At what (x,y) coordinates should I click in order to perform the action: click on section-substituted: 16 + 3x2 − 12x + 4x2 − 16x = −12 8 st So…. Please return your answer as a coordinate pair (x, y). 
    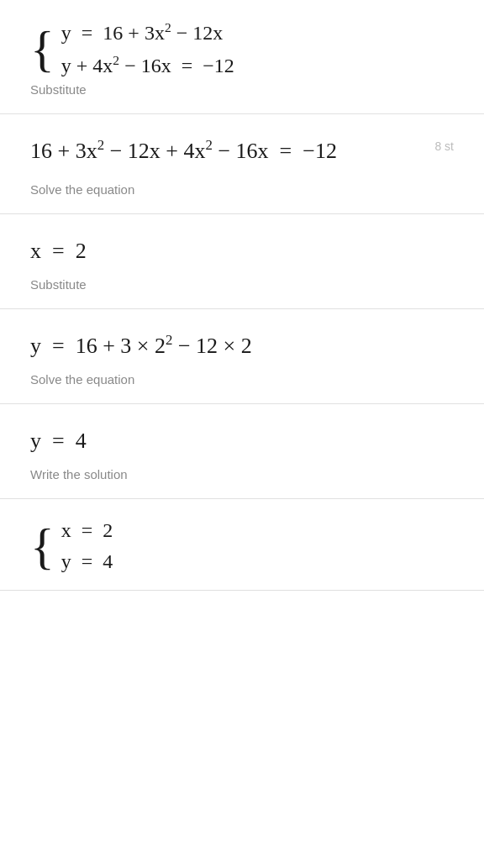
    Looking at the image, I should click on (242, 165).